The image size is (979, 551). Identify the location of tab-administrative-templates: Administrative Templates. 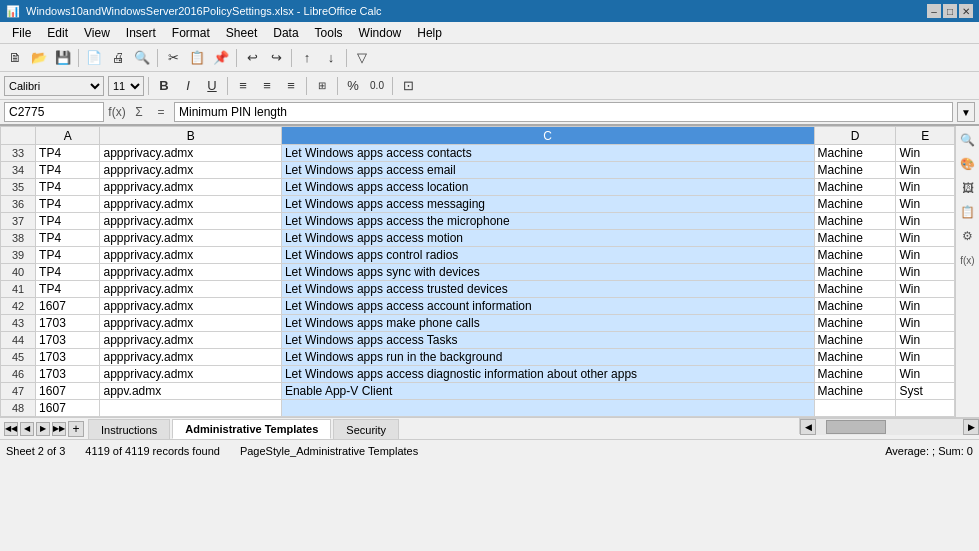
(252, 429).